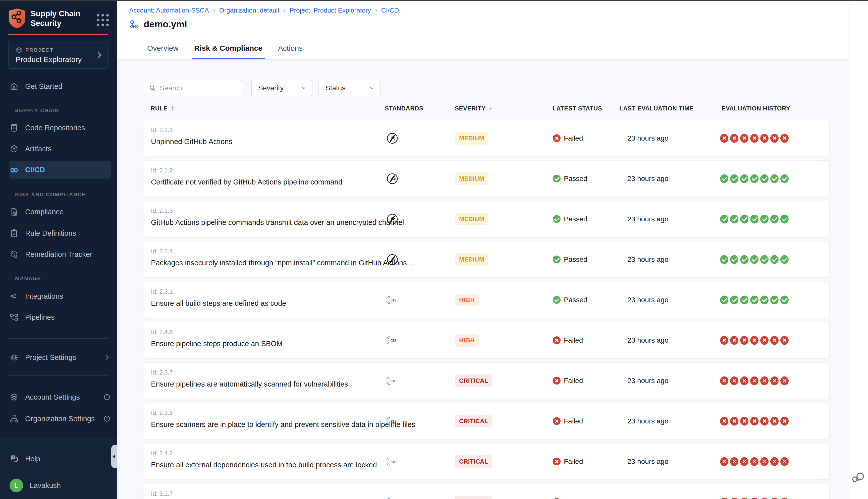 The image size is (868, 499). What do you see at coordinates (60, 149) in the screenshot?
I see `sidebar-item-artifacts: Artifacts` at bounding box center [60, 149].